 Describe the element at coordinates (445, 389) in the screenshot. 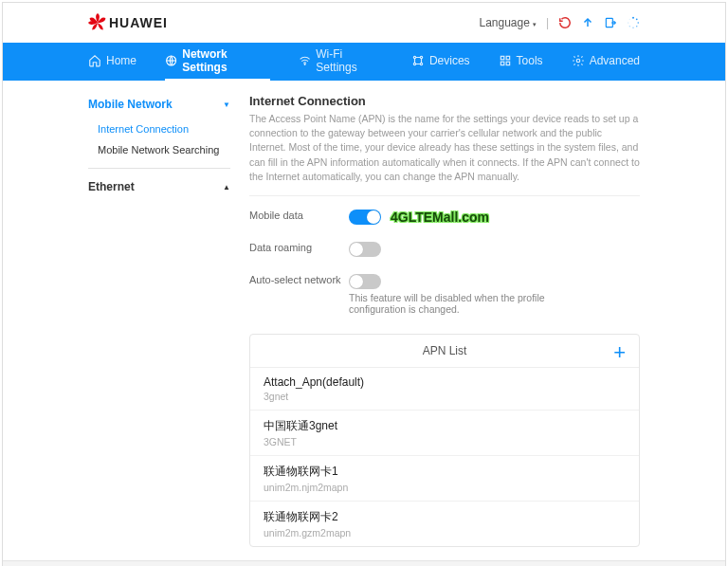

I see `apn-row: Attach_Apn(default) 3gnet` at that location.